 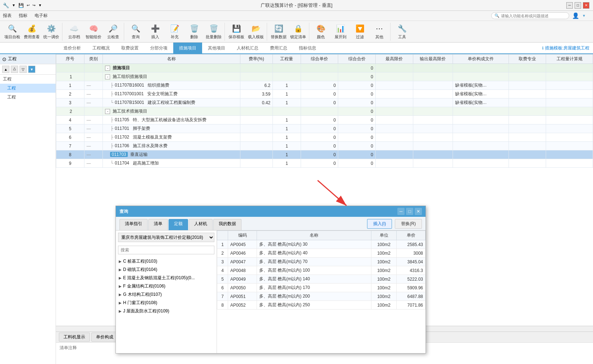 What do you see at coordinates (171, 68) in the screenshot?
I see `cell-name: - 措施项目` at bounding box center [171, 68].